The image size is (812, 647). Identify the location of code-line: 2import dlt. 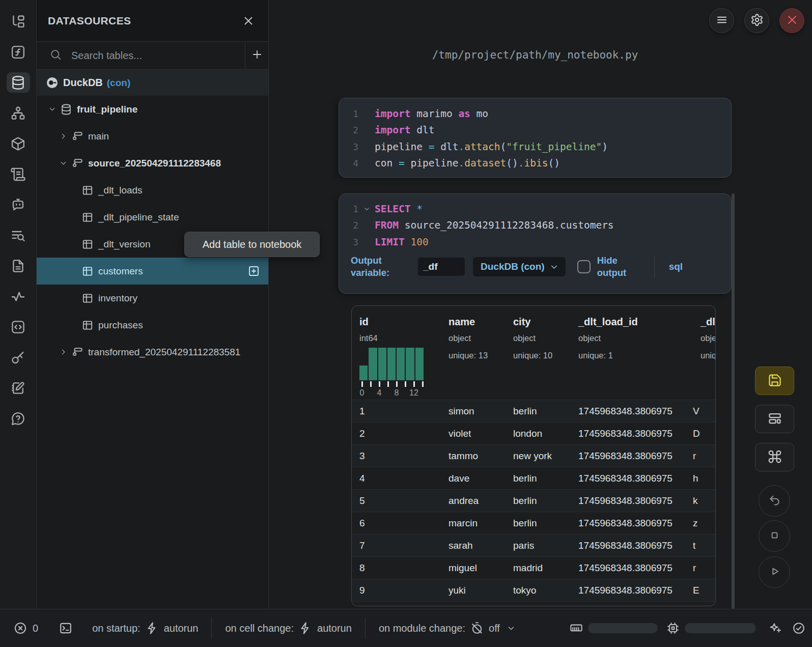
(535, 130).